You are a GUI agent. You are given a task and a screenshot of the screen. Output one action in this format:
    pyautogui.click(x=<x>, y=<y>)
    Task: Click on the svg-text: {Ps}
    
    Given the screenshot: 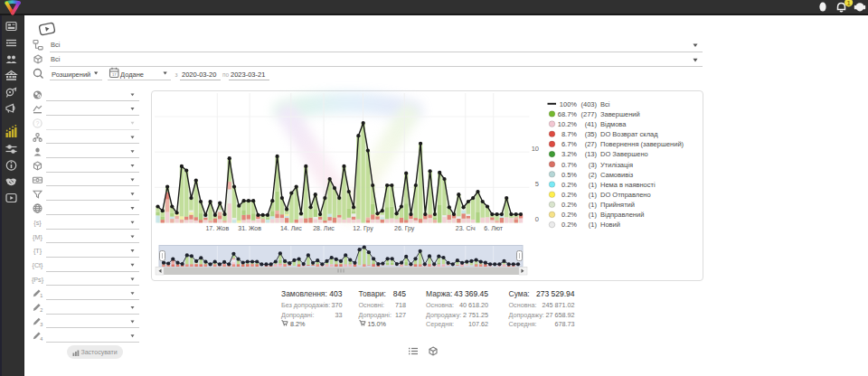 What is the action you would take?
    pyautogui.click(x=38, y=280)
    